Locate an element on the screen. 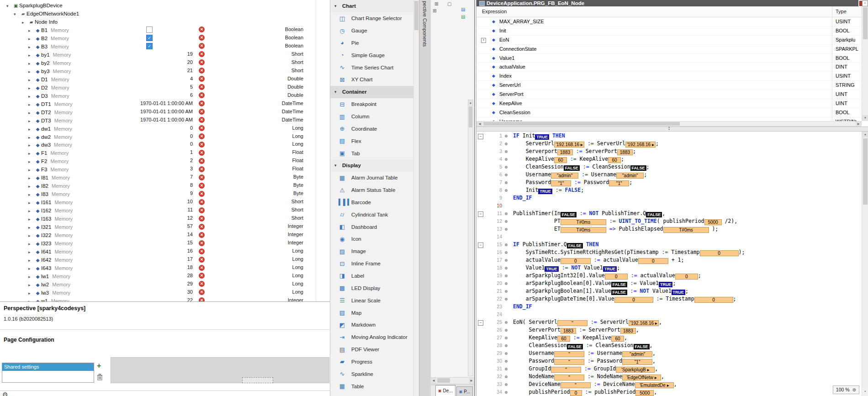 This screenshot has width=868, height=396. palette-section-container: ▾Container is located at coordinates (372, 92).